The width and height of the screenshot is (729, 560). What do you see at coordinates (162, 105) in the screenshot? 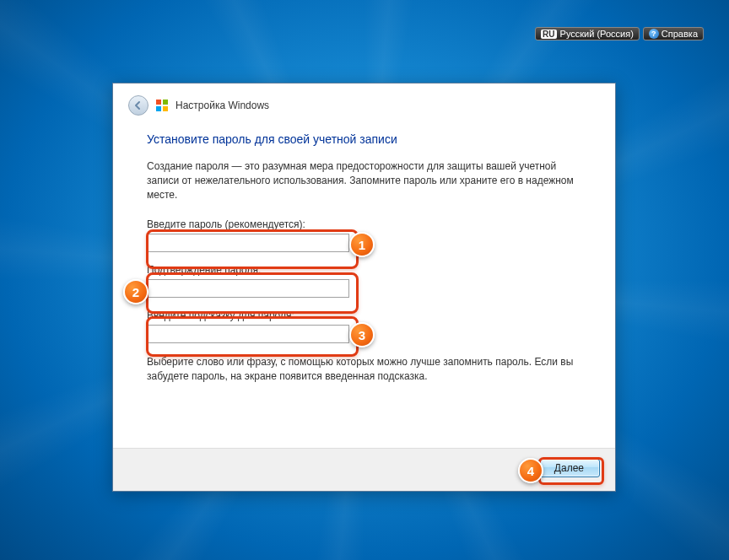
I see `windows-flag-icon` at bounding box center [162, 105].